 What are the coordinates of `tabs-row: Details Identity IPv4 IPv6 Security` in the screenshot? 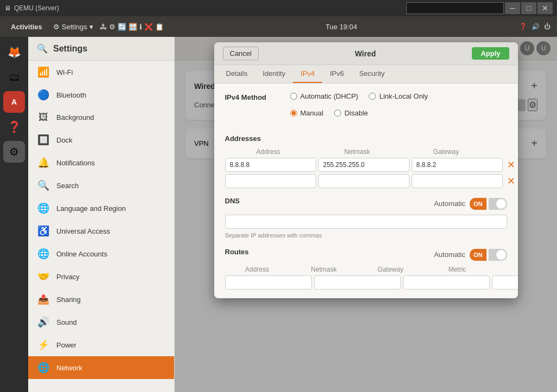 It's located at (366, 74).